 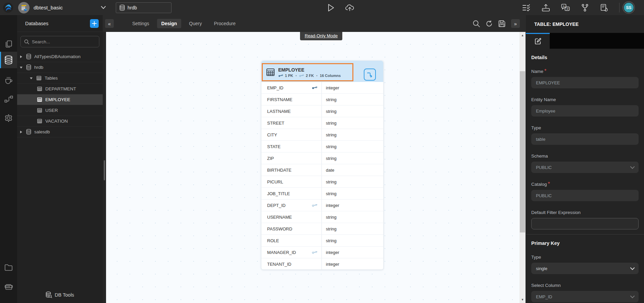 I want to click on sync-docs-button, so click(x=604, y=8).